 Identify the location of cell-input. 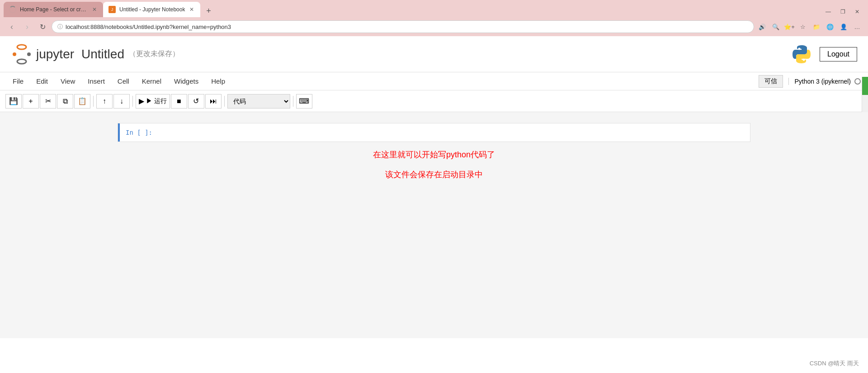
(453, 132).